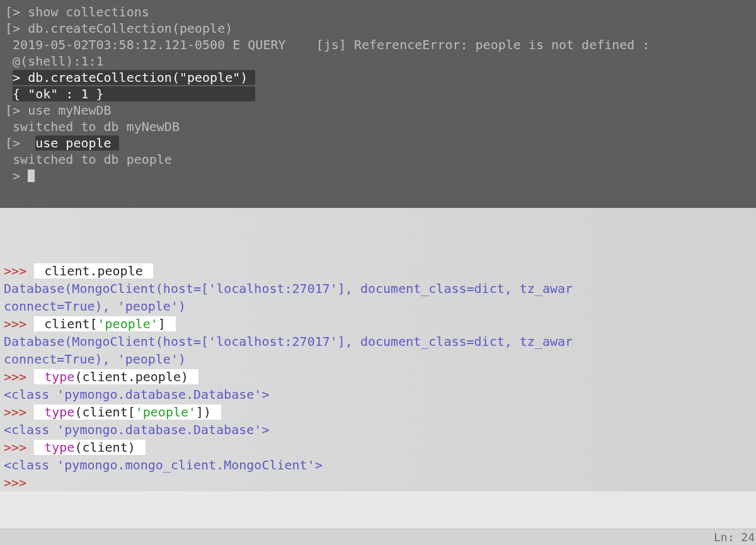  What do you see at coordinates (378, 176) in the screenshot?
I see `terminal-line: >` at bounding box center [378, 176].